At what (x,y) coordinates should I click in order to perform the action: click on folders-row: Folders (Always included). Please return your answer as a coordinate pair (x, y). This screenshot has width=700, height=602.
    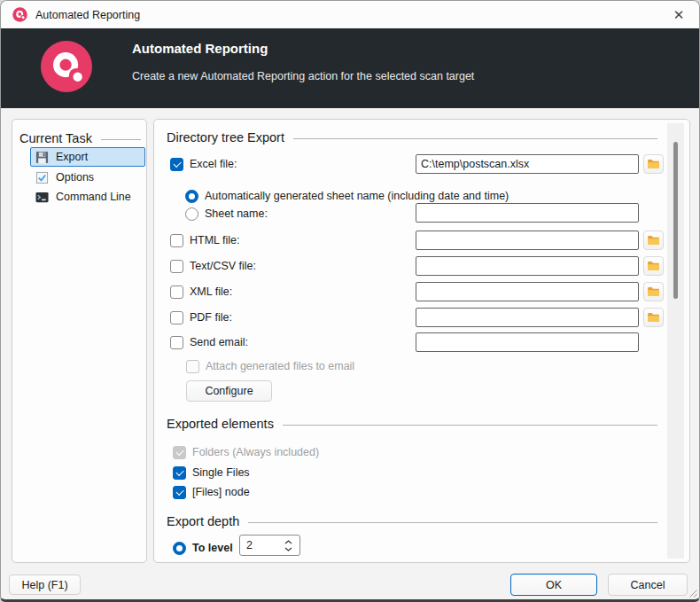
    Looking at the image, I should click on (246, 452).